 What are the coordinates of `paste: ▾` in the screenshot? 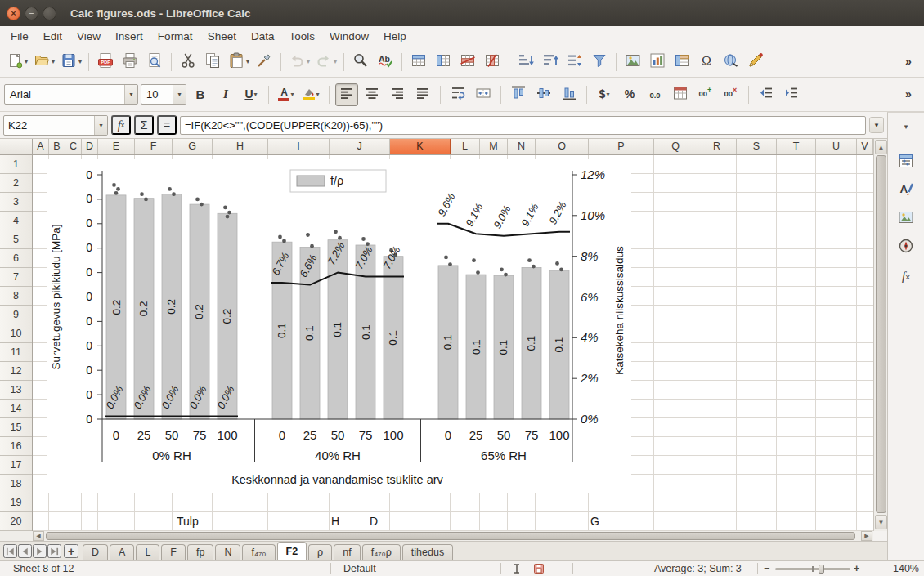 It's located at (239, 62).